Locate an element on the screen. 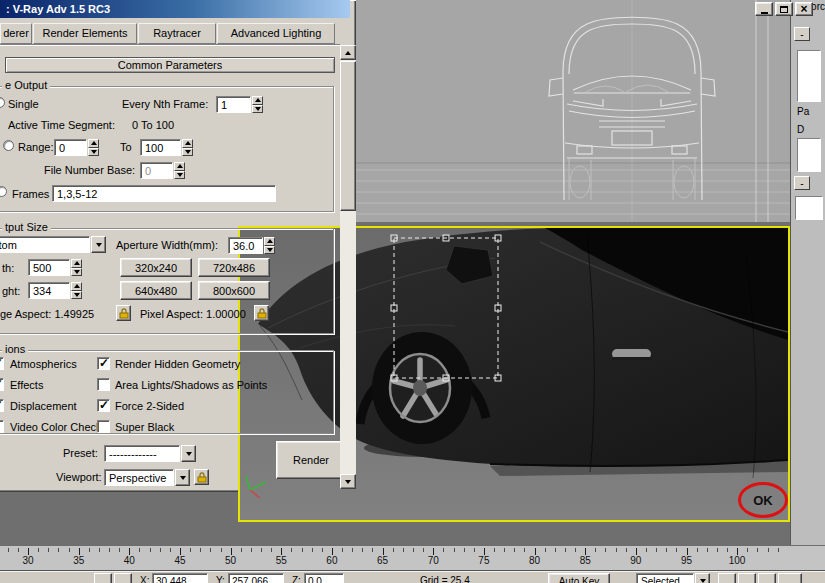 The width and height of the screenshot is (825, 583). option-displacement-label: Displacement is located at coordinates (44, 406).